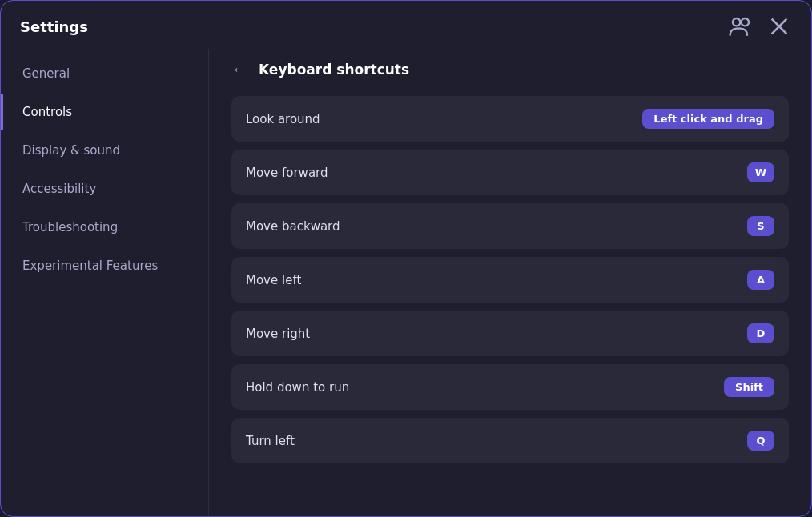 The image size is (812, 517). I want to click on shortcut-key-move-forward: W, so click(761, 173).